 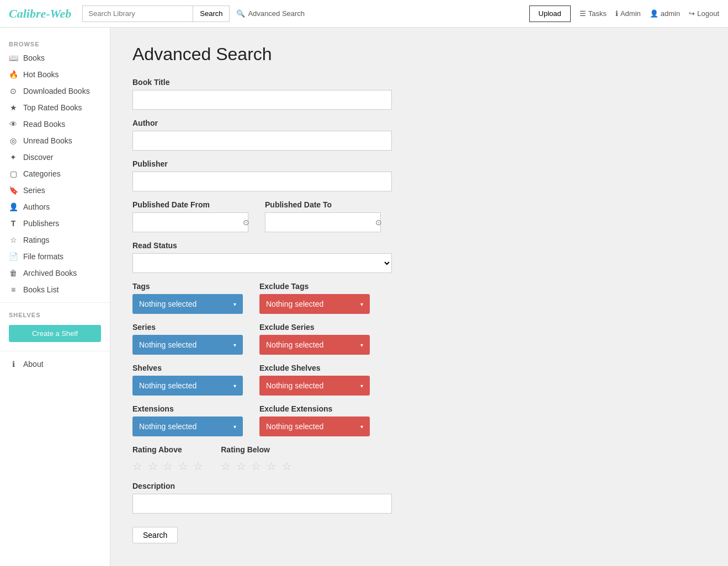 I want to click on exclude-extensions-select: Nothing selected ▾, so click(x=315, y=426).